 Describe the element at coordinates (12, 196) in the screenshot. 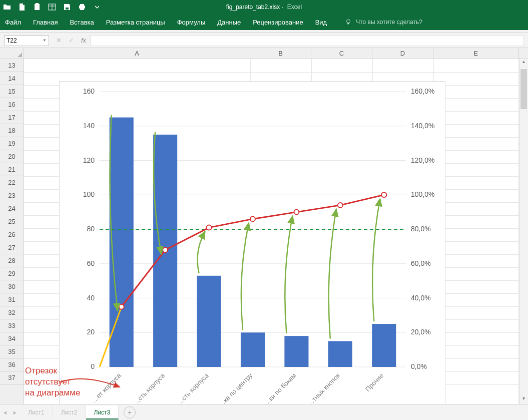

I see `row-header: 23` at that location.